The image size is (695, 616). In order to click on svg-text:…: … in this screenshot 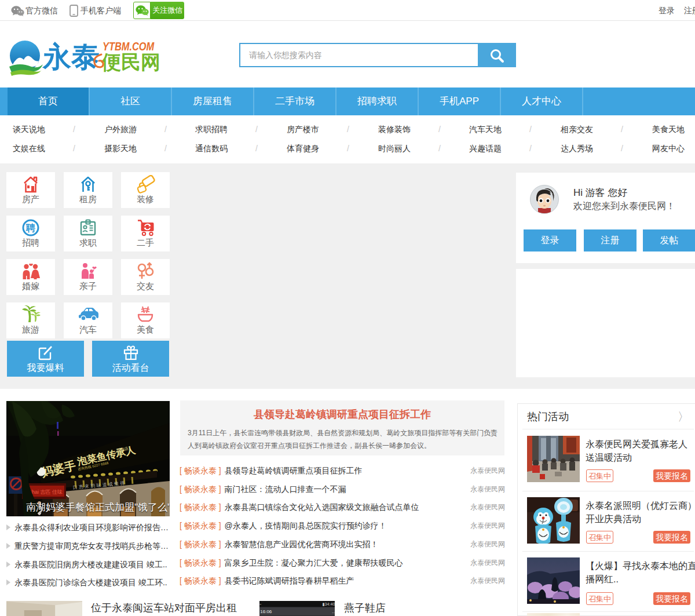, I will do `click(334, 612)`.